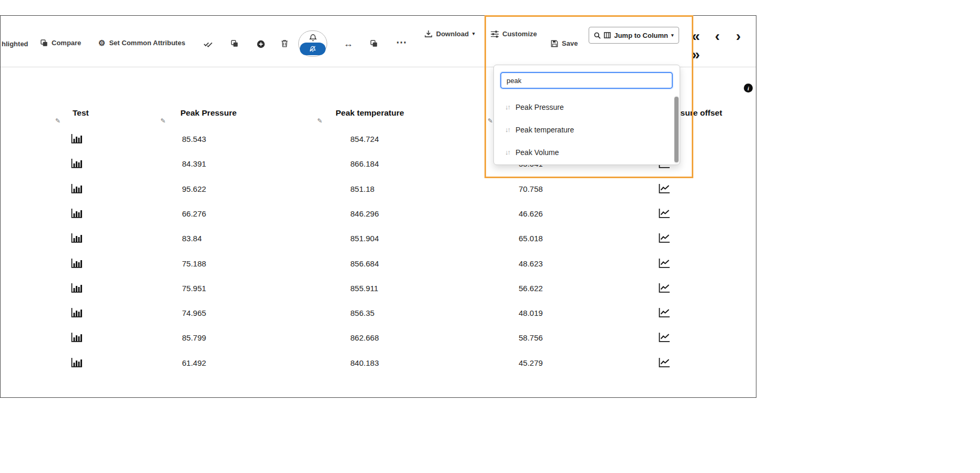  I want to click on highlighted-label: hlighted, so click(15, 44).